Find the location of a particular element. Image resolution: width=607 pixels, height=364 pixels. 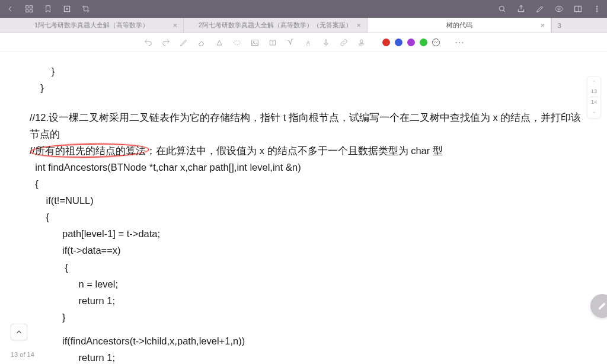

link-icon is located at coordinates (344, 43).